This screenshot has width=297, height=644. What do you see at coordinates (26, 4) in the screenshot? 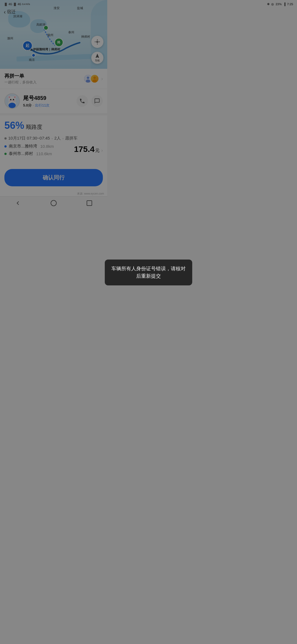
I see `network-speed: 3.4 K/s` at bounding box center [26, 4].